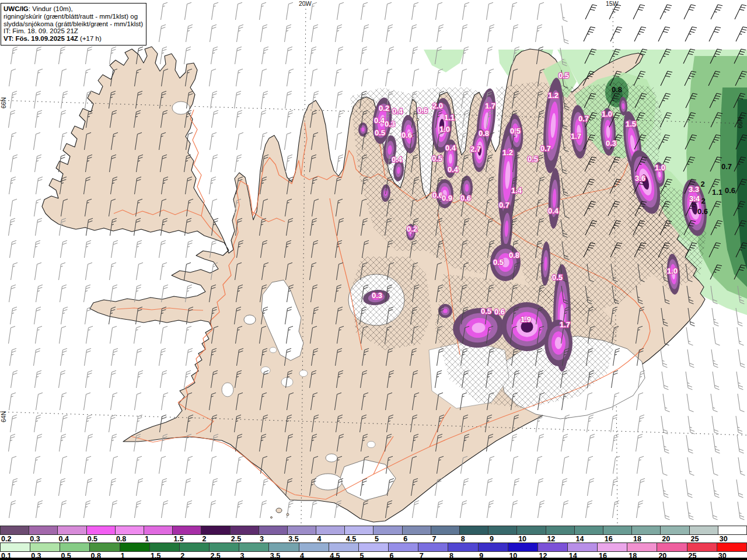 The image size is (747, 560). I want to click on legend-tick-label: 0.2, so click(6, 539).